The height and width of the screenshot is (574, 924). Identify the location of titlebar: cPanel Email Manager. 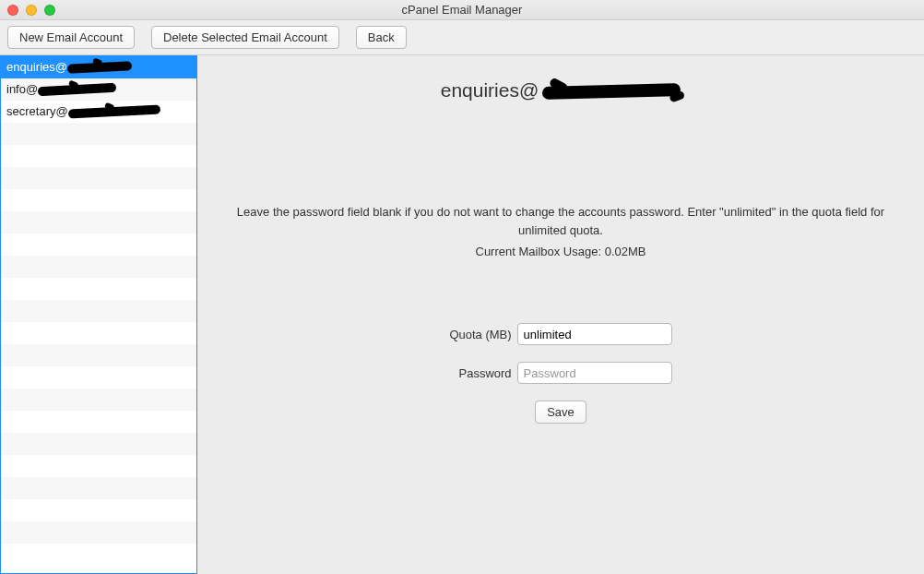
(462, 10).